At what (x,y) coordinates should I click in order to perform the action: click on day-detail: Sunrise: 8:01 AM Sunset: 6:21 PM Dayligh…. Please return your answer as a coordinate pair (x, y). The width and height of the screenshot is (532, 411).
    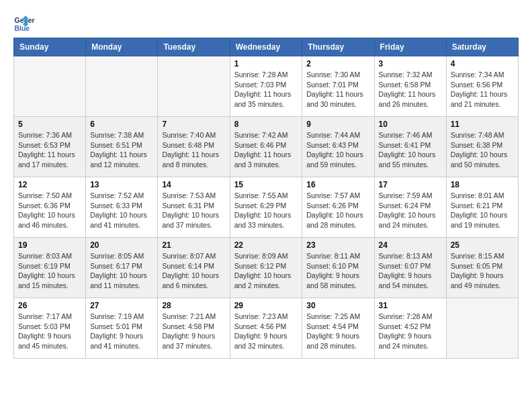
    Looking at the image, I should click on (482, 211).